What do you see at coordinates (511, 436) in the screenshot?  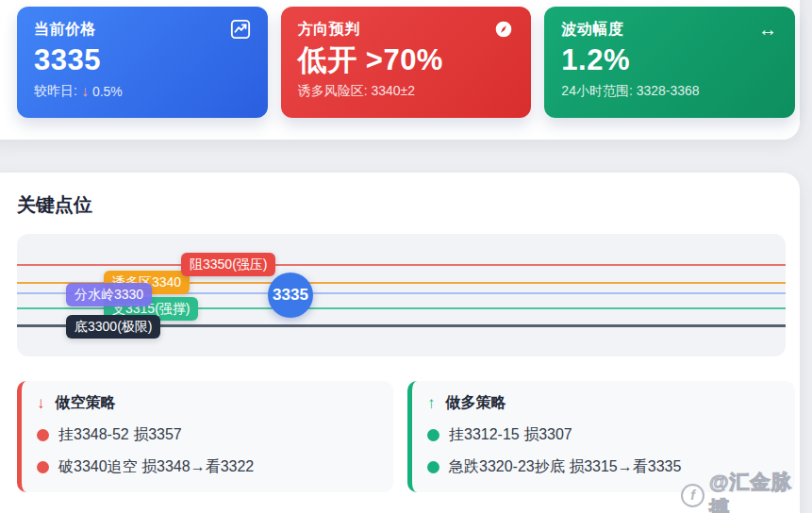 I see `long-entry-1: 挂3312-15 损3307` at bounding box center [511, 436].